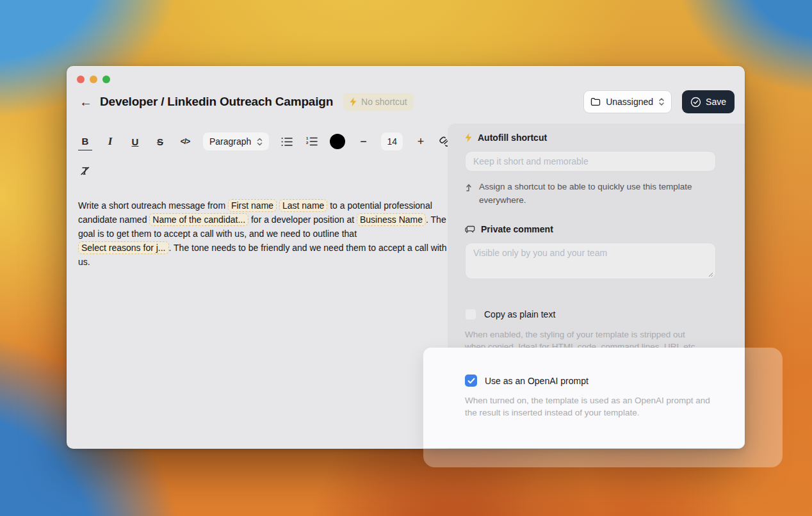 The height and width of the screenshot is (516, 812). Describe the element at coordinates (236, 141) in the screenshot. I see `paragraph-style-select: Paragraph` at that location.